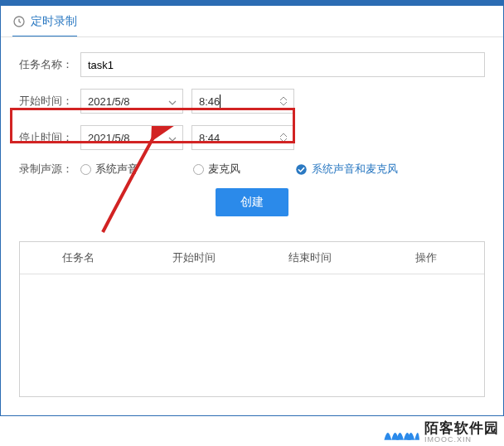 This screenshot has width=504, height=446. I want to click on audio-source-label: 录制声源：, so click(50, 169).